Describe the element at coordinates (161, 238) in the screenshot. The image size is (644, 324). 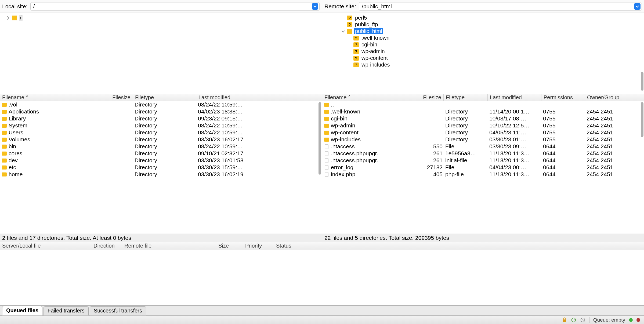
I see `local-status-bar: 2 files and 17 directories. Total size: …` at that location.